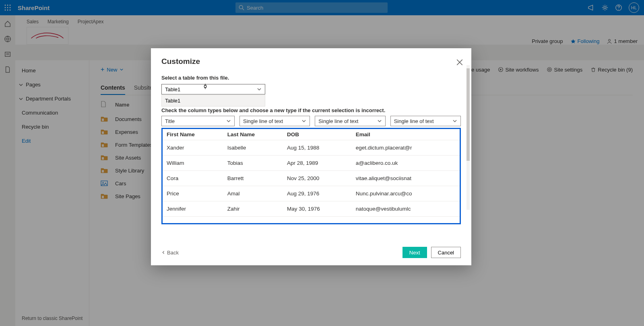 This screenshot has height=326, width=644. What do you see at coordinates (468, 115) in the screenshot?
I see `scrollbar-thumb` at bounding box center [468, 115].